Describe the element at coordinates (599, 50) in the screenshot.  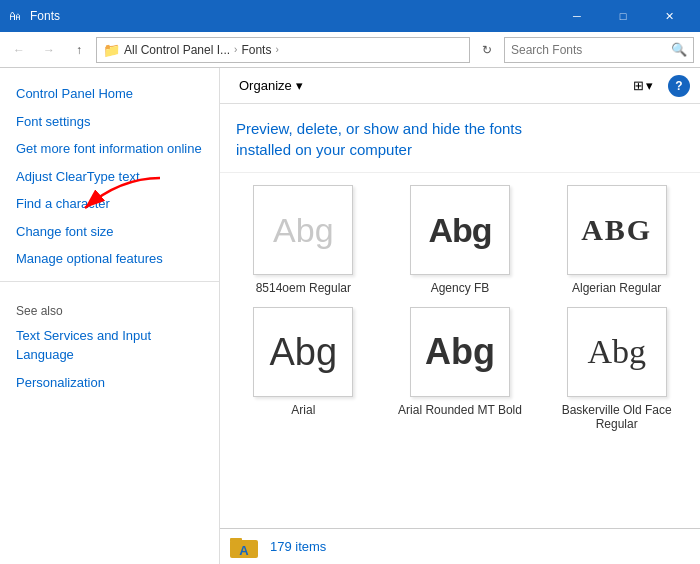
I see `search-box: 🔍` at that location.